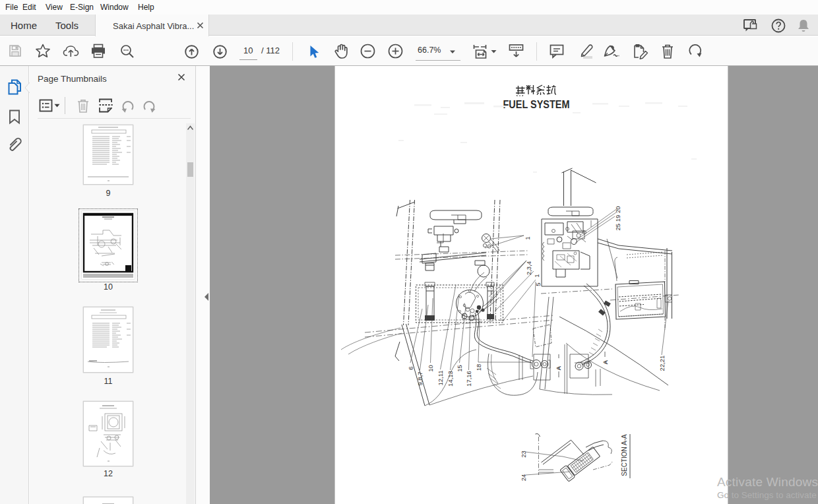  What do you see at coordinates (468, 379) in the screenshot?
I see `svg-text: 17,16` at bounding box center [468, 379].